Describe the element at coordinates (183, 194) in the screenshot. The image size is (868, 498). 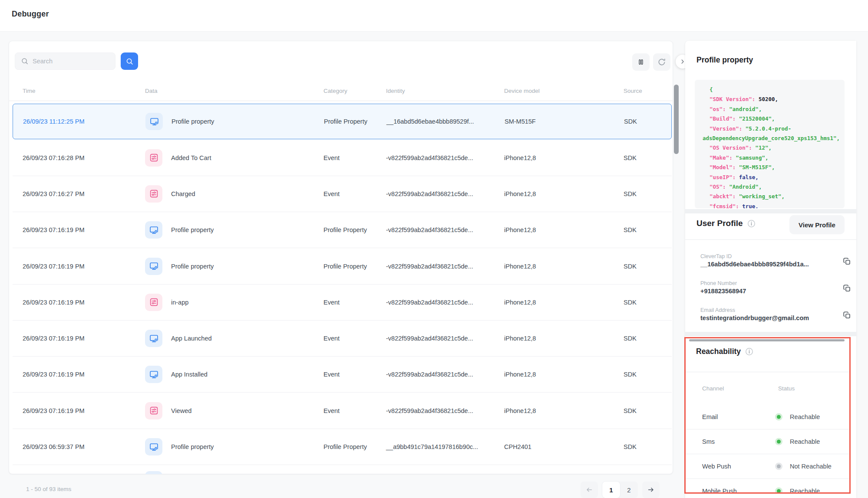
I see `row-data-label: Charged` at that location.